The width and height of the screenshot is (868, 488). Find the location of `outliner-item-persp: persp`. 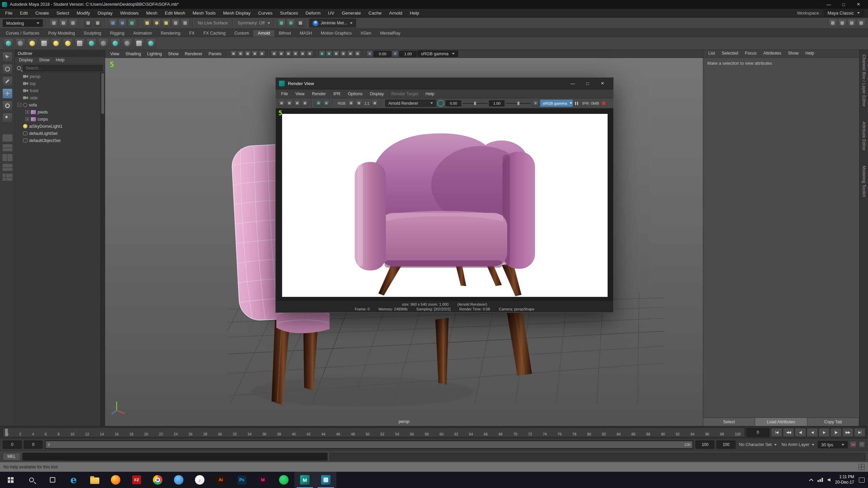

outliner-item-persp: persp is located at coordinates (60, 77).